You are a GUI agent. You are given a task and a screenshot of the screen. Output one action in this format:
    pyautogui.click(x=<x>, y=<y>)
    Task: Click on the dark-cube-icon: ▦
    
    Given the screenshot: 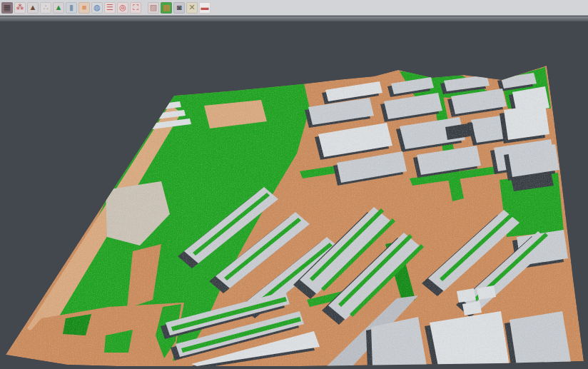 What is the action you would take?
    pyautogui.click(x=7, y=8)
    